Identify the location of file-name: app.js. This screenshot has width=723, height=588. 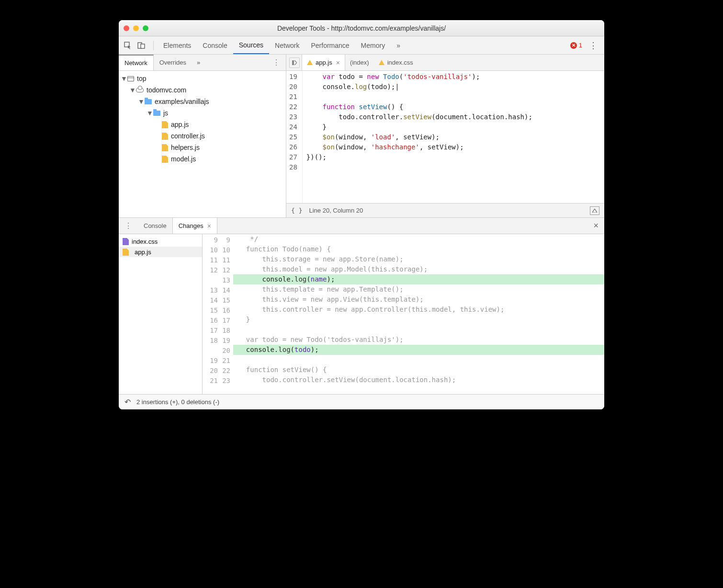
(143, 252).